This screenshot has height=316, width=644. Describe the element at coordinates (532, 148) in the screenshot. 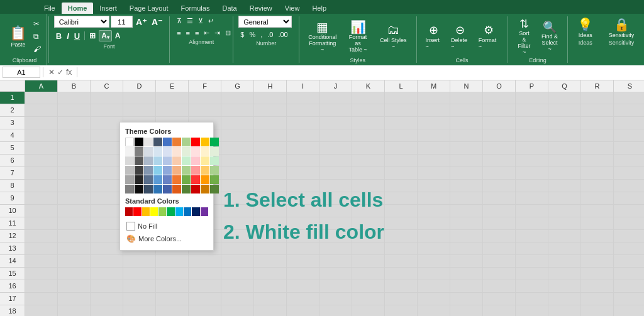

I see `cell-P5` at that location.